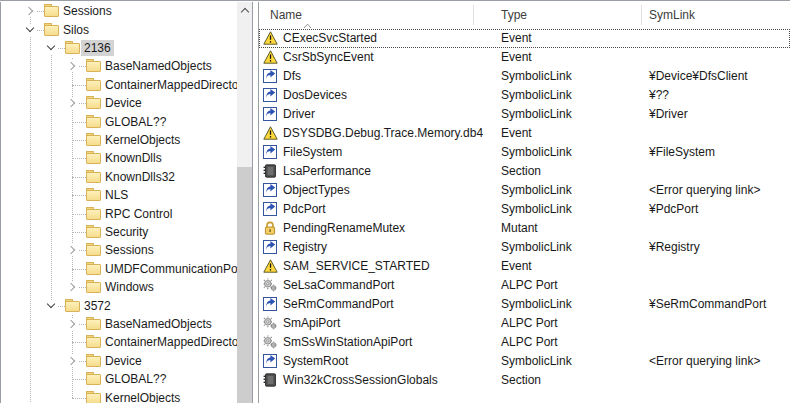  What do you see at coordinates (178, 85) in the screenshot?
I see `tree-item-label: ContainerMappedDirectories` at bounding box center [178, 85].